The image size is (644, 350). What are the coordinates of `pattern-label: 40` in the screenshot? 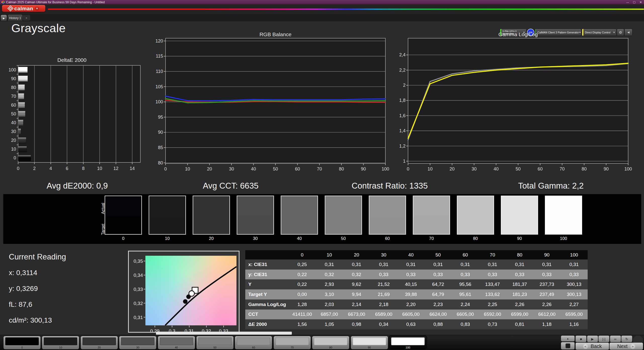 It's located at (177, 347).